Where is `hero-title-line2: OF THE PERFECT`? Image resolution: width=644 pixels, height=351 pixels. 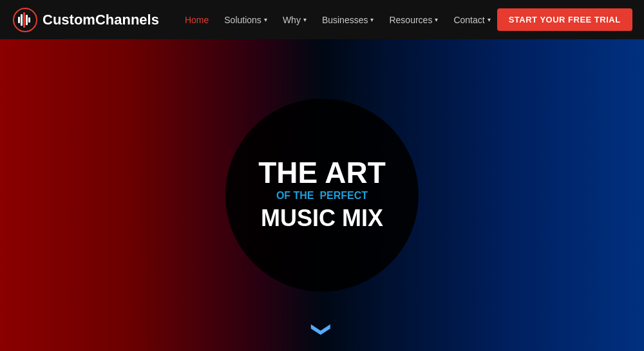 hero-title-line2: OF THE PERFECT is located at coordinates (322, 196).